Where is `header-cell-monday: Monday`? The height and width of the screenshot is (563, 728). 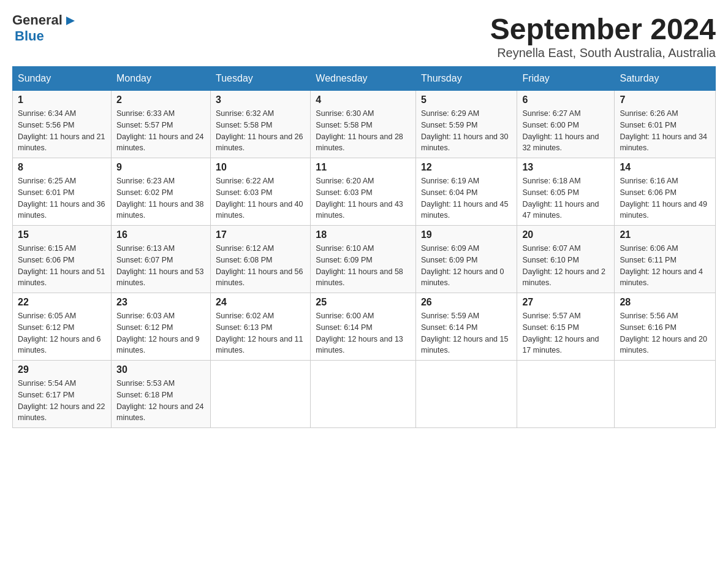
header-cell-monday: Monday is located at coordinates (161, 79).